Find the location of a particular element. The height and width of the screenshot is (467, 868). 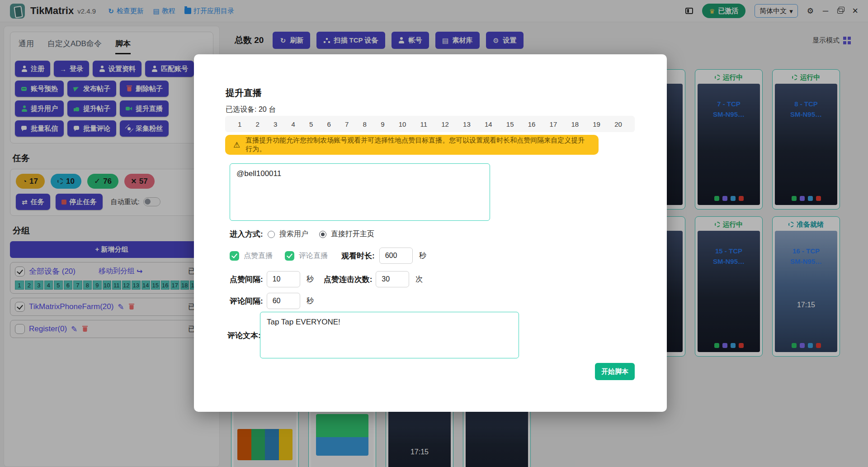

device-number: 7 is located at coordinates (347, 124).